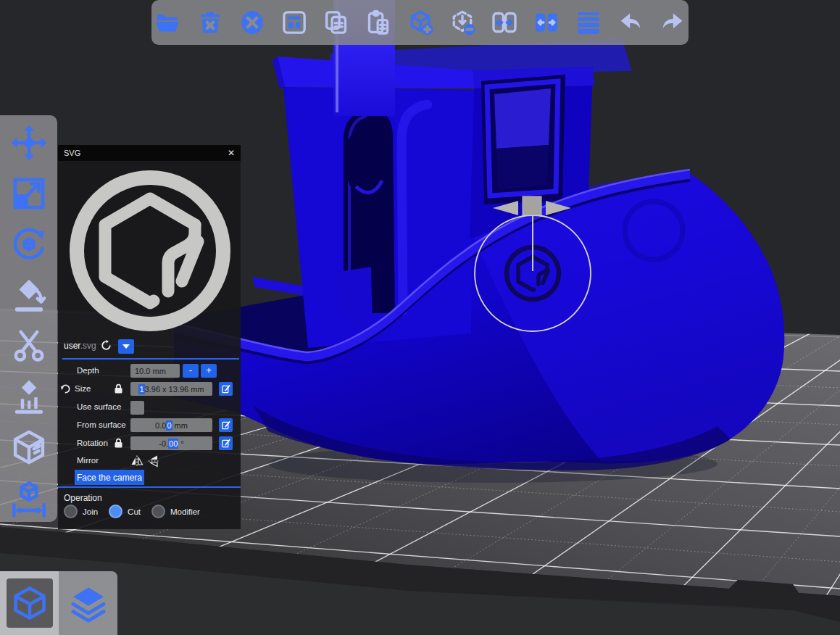  What do you see at coordinates (336, 22) in the screenshot?
I see `copy-button` at bounding box center [336, 22].